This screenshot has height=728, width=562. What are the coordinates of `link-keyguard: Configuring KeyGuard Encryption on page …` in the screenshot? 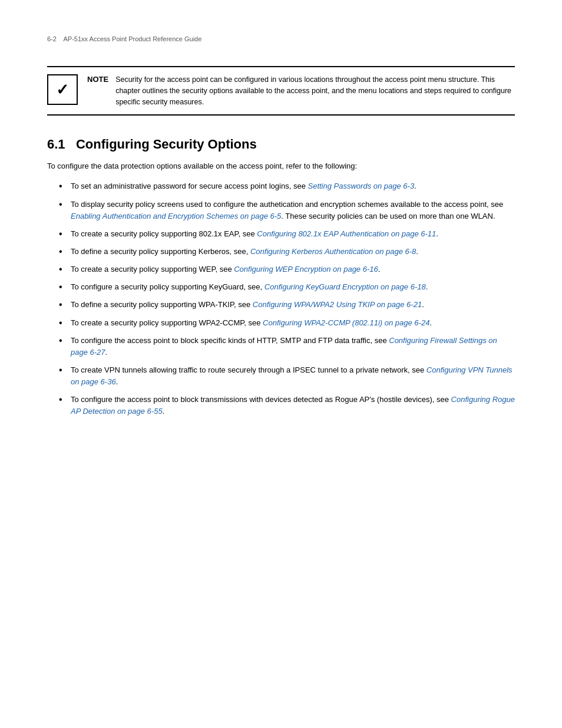 It's located at (345, 286).